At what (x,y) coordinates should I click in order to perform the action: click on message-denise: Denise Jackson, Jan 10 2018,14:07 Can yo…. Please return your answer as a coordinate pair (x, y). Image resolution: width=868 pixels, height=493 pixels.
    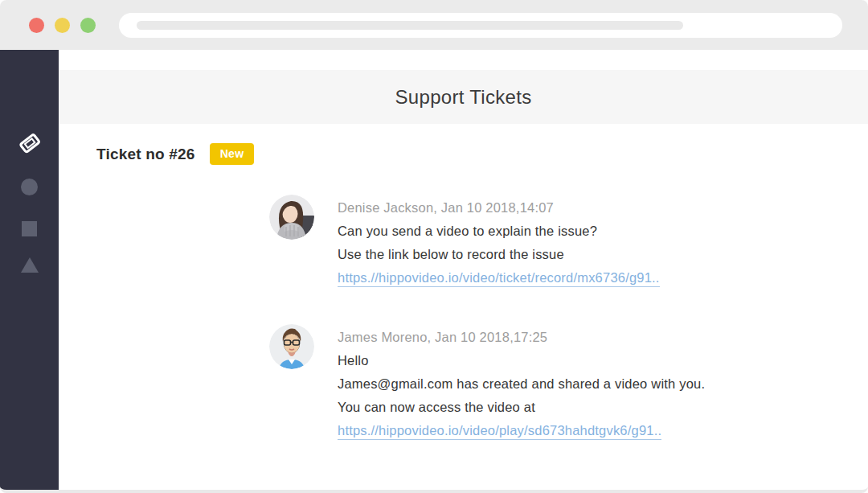
    Looking at the image, I should click on (465, 241).